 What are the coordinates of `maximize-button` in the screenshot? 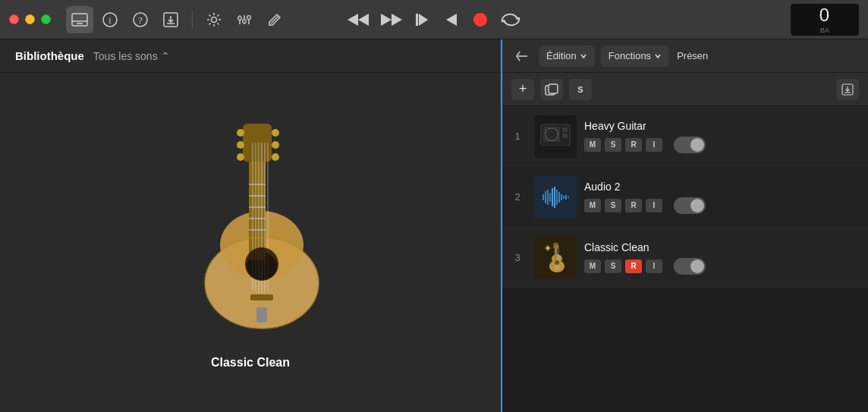 It's located at (46, 20).